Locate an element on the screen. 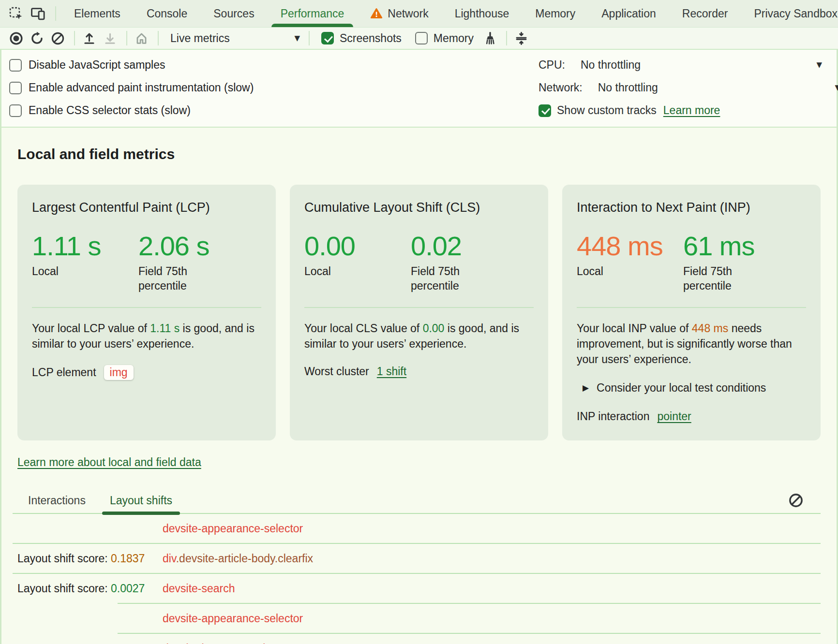 Image resolution: width=838 pixels, height=644 pixels. show-custom-tracks-row: Show custom tracks Learn more is located at coordinates (684, 110).